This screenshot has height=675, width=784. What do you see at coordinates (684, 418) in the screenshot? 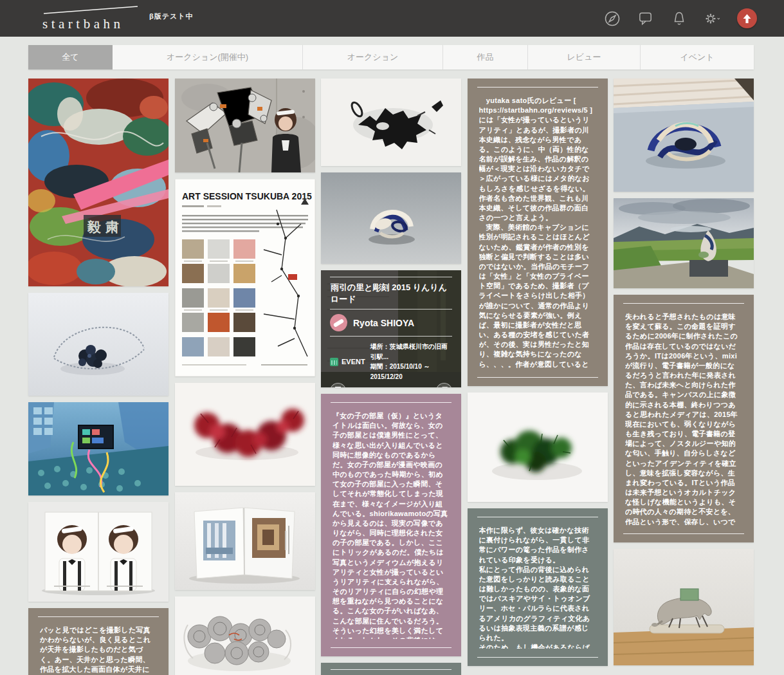
I see `review-text: 失われると予想されたものは意味を変えて蘇る。この命題を証明するために2006年に…` at bounding box center [684, 418].